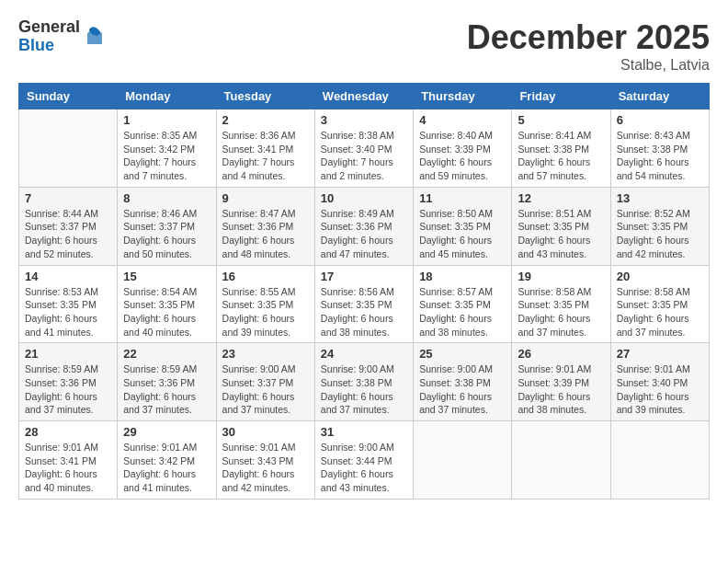  I want to click on calendar-cell: 24Sunrise: 9:00 AM Sunset: 3:38 PM Dayli…, so click(364, 383).